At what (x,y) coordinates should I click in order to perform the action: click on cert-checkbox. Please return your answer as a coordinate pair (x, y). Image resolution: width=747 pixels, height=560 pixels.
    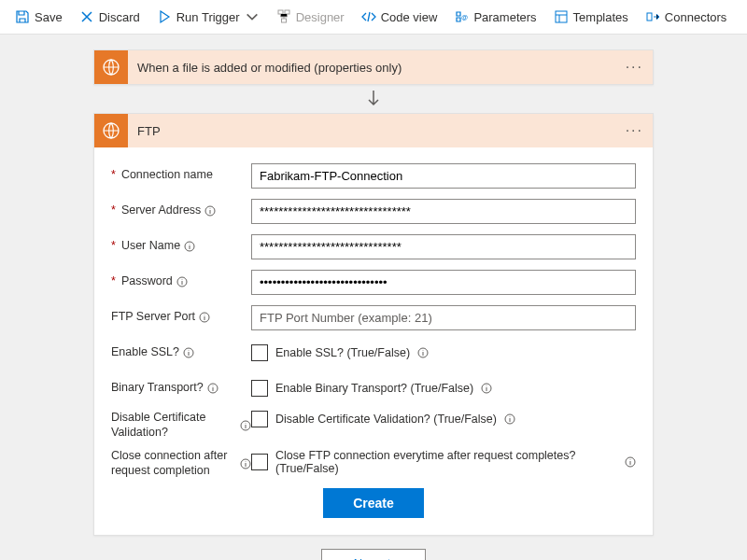
    Looking at the image, I should click on (260, 419).